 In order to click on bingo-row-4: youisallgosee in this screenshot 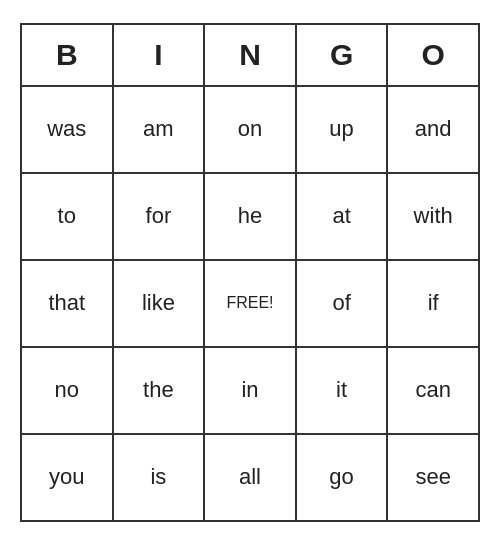, I will do `click(250, 478)`.